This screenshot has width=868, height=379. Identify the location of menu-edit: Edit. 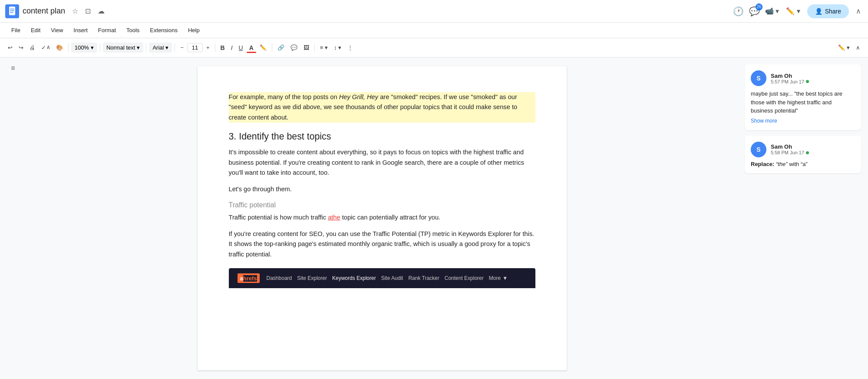
(36, 30).